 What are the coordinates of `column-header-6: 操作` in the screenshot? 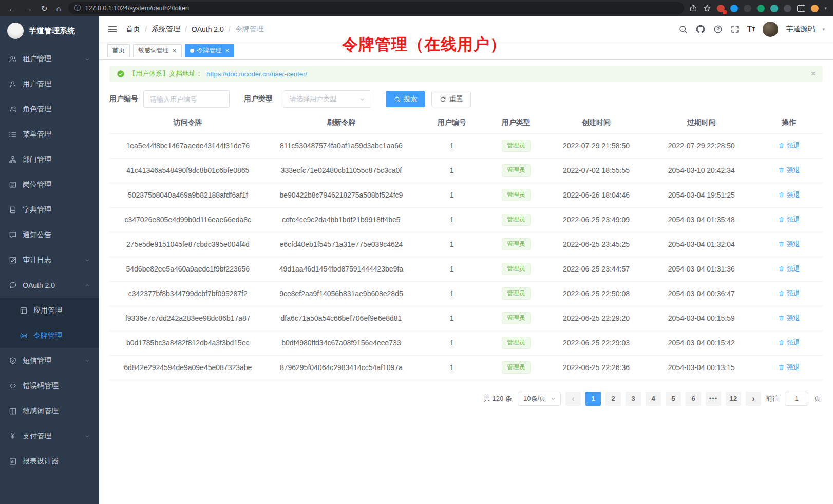 It's located at (789, 123).